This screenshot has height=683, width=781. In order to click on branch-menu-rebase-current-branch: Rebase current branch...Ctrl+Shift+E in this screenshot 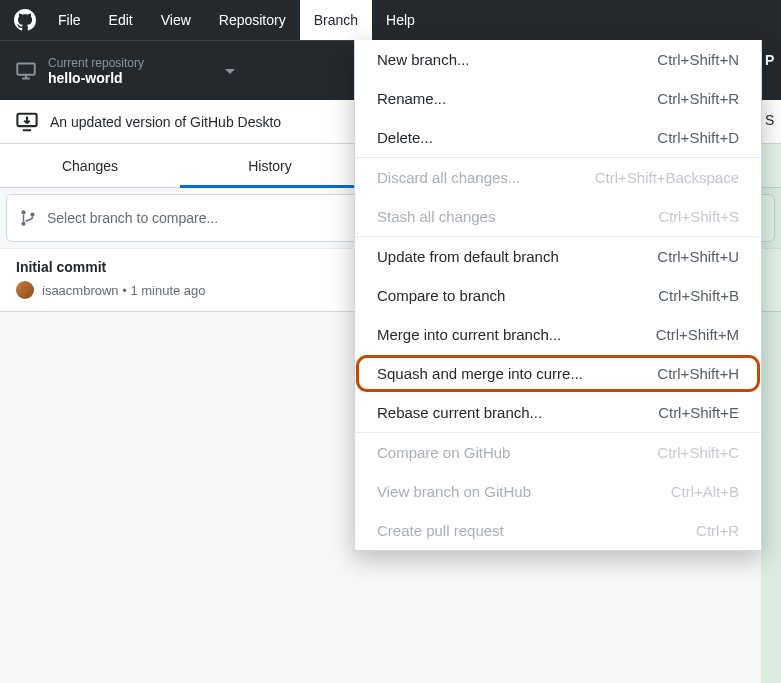, I will do `click(558, 412)`.